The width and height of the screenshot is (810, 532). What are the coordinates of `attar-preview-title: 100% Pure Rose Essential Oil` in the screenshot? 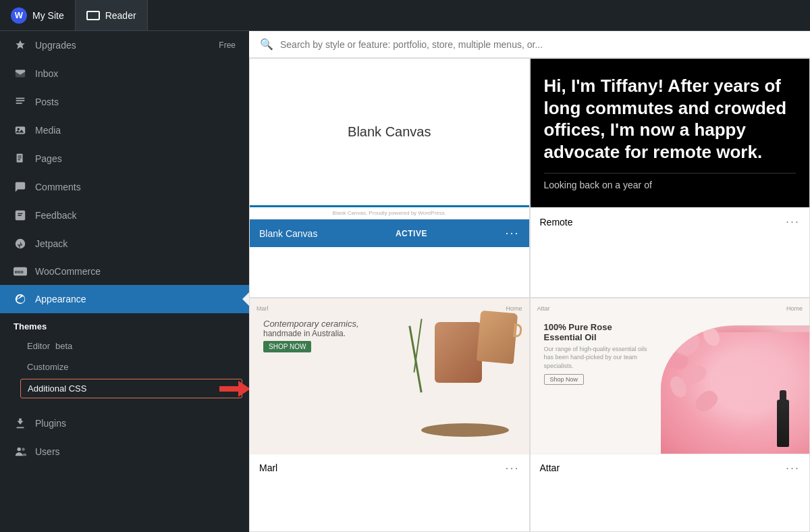 It's located at (598, 332).